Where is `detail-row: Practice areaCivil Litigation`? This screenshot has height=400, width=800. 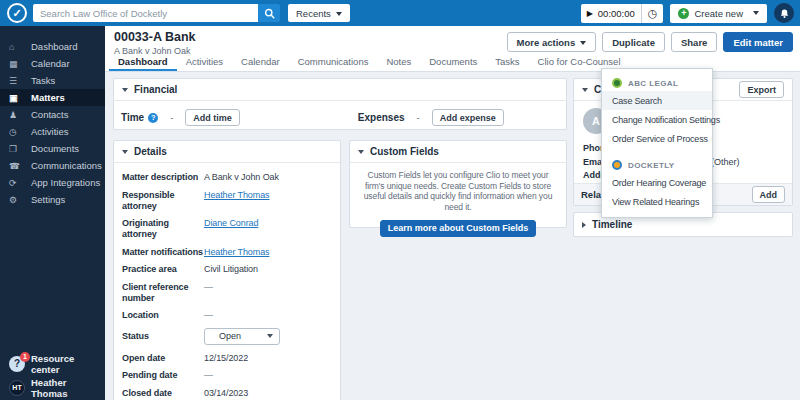
detail-row: Practice areaCivil Litigation is located at coordinates (227, 270).